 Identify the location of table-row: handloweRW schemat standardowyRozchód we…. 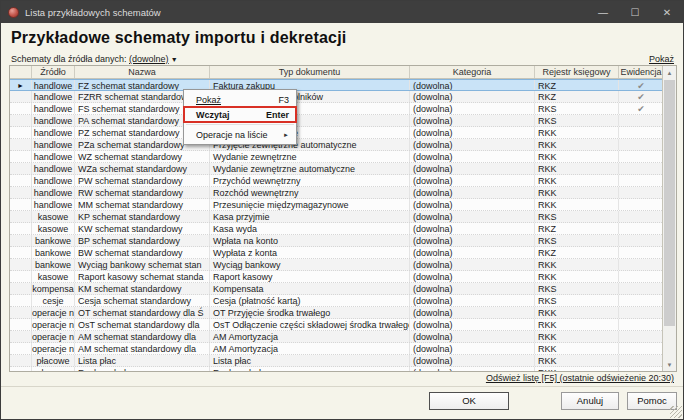
(337, 193).